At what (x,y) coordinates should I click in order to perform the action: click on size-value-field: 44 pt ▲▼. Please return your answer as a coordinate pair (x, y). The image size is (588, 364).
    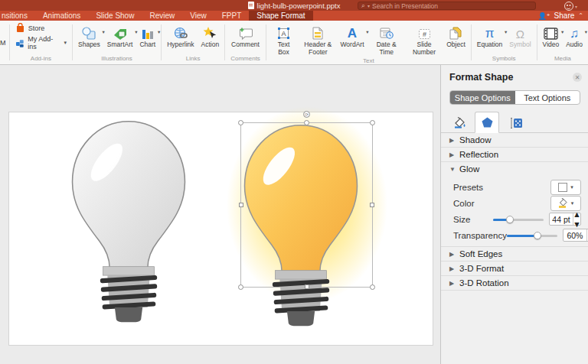
    Looking at the image, I should click on (565, 219).